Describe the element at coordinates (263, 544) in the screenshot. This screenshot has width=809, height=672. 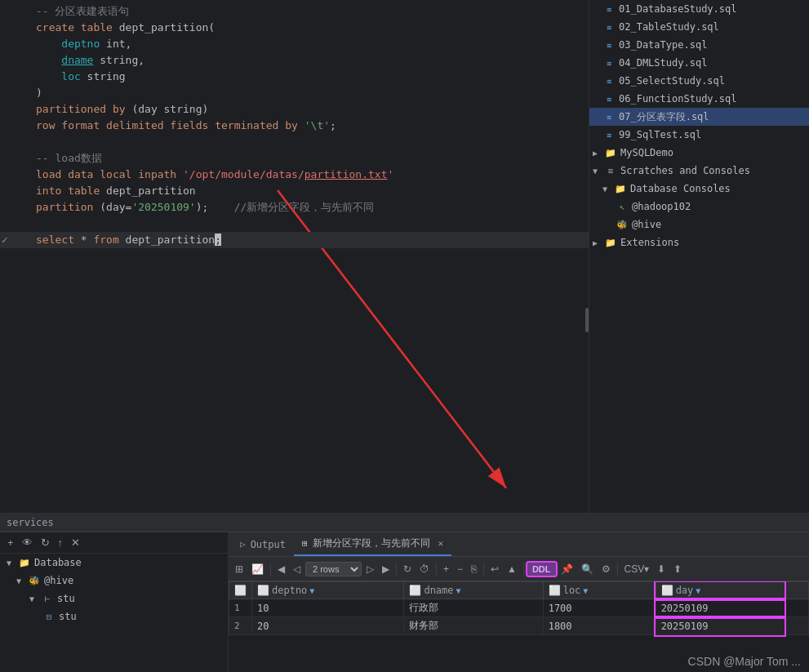
I see `tab-output: ▷ Output` at that location.